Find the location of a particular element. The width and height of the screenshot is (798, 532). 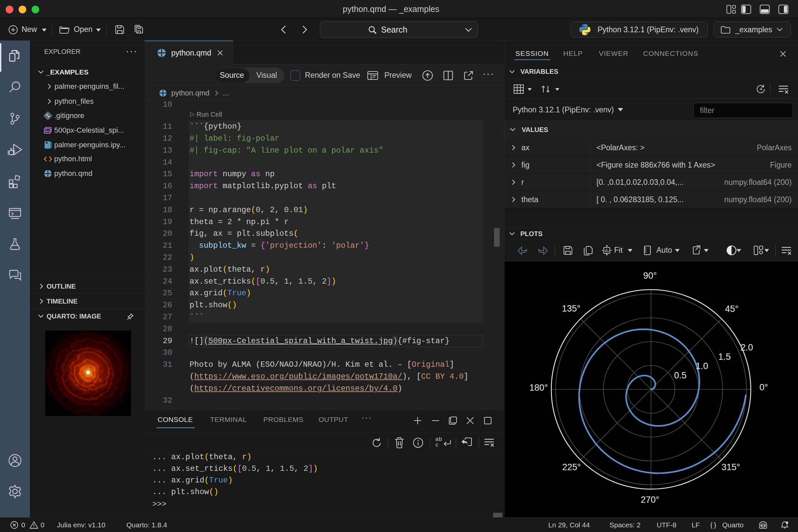

svg-text: 1.0 is located at coordinates (702, 366).